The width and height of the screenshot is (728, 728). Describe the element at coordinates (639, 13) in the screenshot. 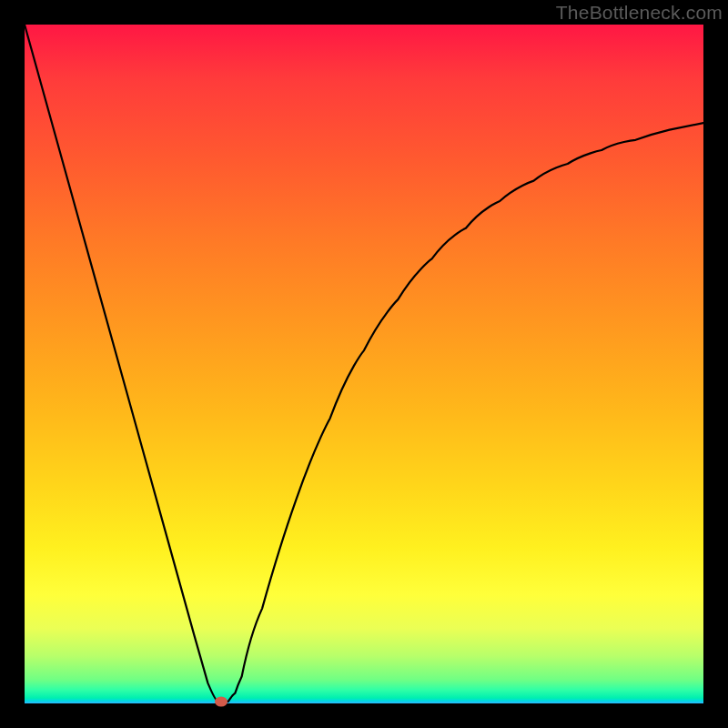

I see `attribution-label: TheBottleneck.com` at that location.